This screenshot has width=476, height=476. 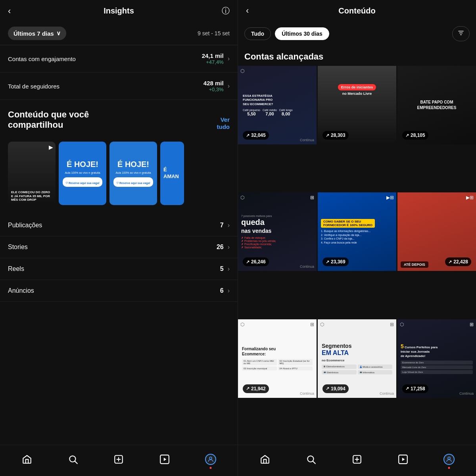 What do you see at coordinates (256, 262) in the screenshot?
I see `grid-stat-4: ↗26,246` at bounding box center [256, 262].